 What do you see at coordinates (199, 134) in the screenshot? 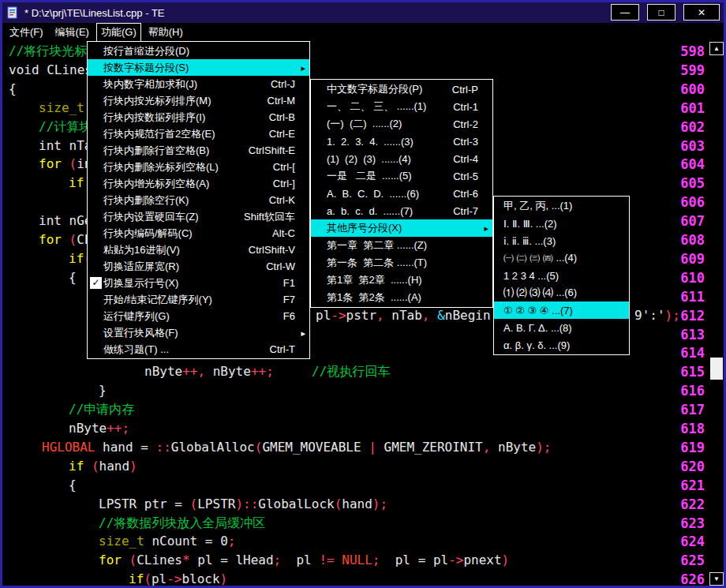
I see `function-menu-item-5: 行块内规范行首2空格(E)Ctrl-E` at bounding box center [199, 134].